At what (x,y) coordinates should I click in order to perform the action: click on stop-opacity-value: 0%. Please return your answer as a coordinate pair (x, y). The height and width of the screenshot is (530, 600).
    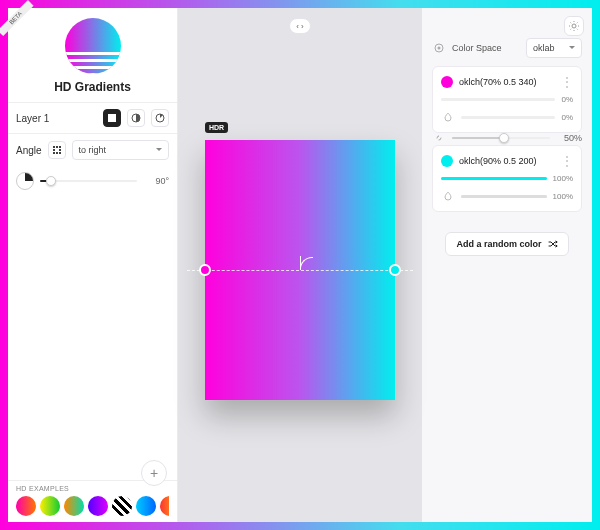
    Looking at the image, I should click on (567, 118).